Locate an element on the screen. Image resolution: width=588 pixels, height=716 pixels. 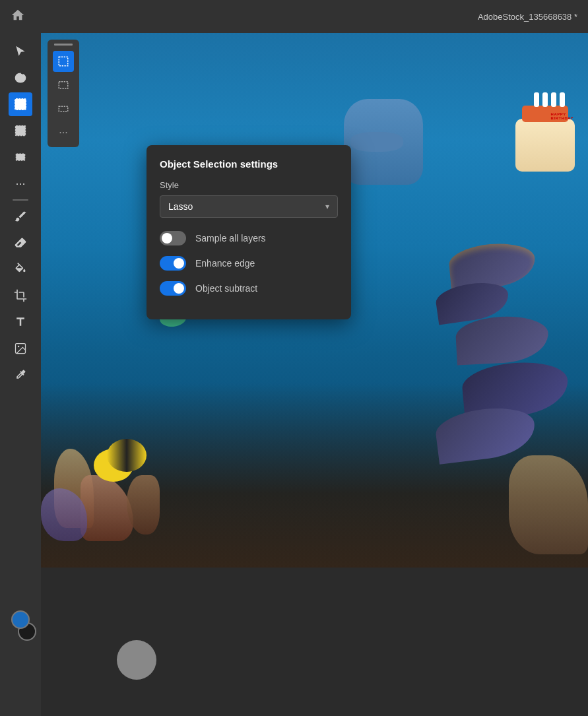
lasso-tool is located at coordinates (20, 78).